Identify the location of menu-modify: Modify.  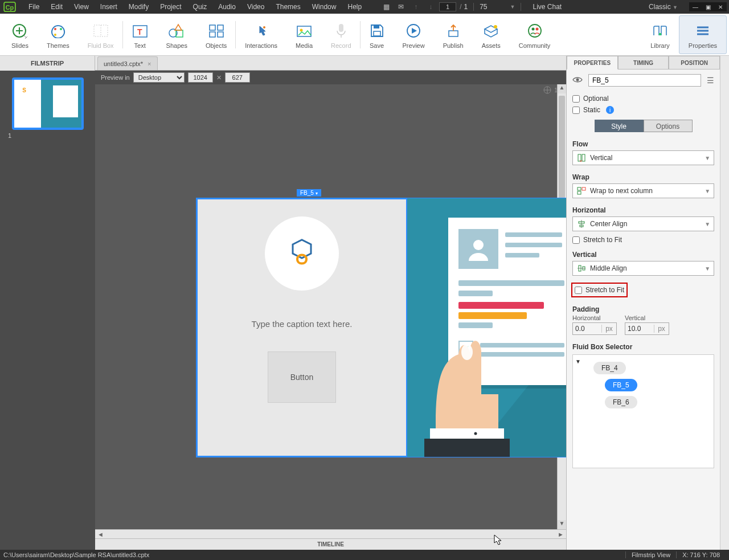
(139, 7).